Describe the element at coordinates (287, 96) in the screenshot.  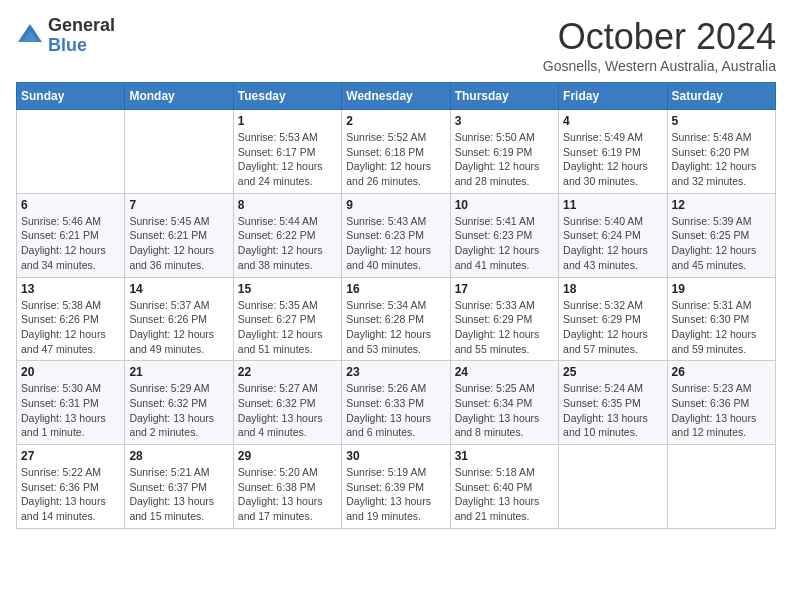
I see `weekday-header-tuesday: Tuesday` at that location.